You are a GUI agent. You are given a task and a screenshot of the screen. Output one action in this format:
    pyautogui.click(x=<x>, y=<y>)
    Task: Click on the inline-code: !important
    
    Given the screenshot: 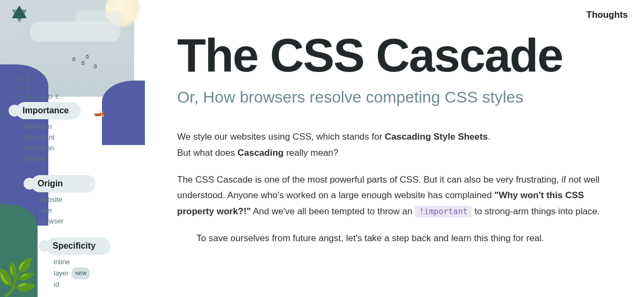 What is the action you would take?
    pyautogui.click(x=443, y=212)
    